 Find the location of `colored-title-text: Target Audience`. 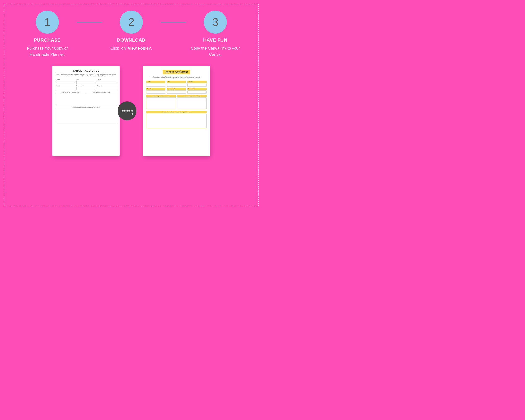

colored-title-text: Target Audience is located at coordinates (176, 72).